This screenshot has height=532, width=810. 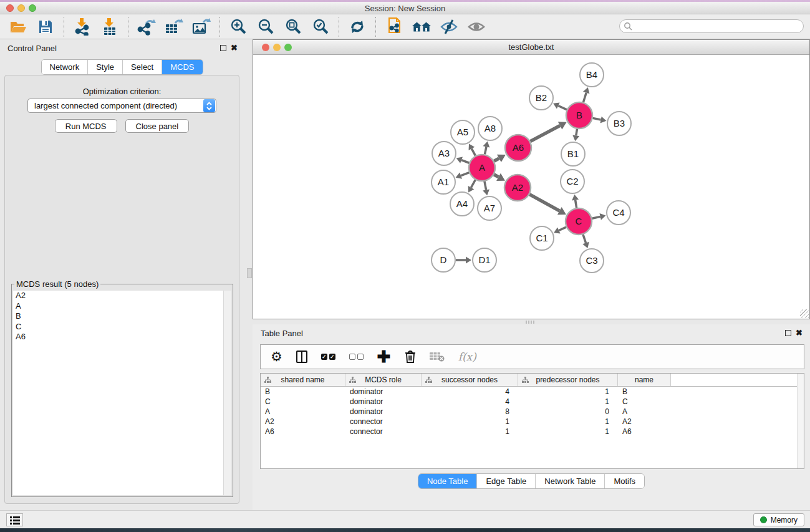 I want to click on table-panel-title: Table Panel, so click(x=282, y=333).